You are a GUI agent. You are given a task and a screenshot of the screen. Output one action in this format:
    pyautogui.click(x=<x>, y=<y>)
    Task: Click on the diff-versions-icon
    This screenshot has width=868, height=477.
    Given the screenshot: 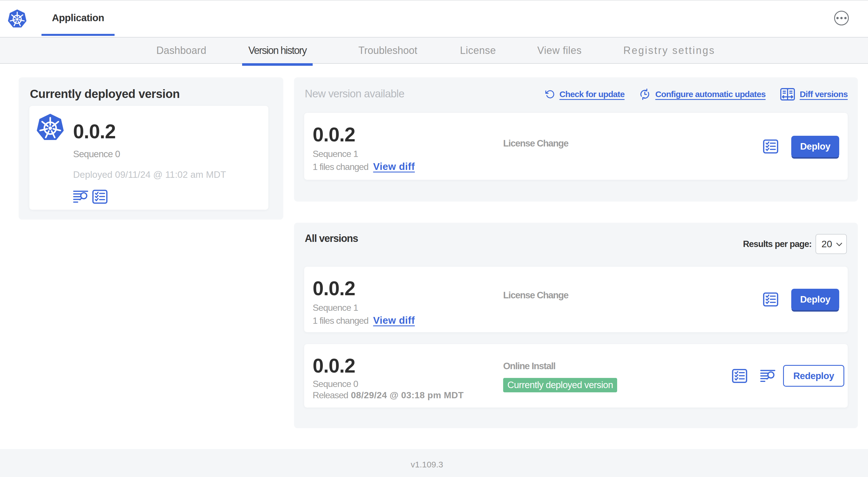 What is the action you would take?
    pyautogui.click(x=788, y=94)
    